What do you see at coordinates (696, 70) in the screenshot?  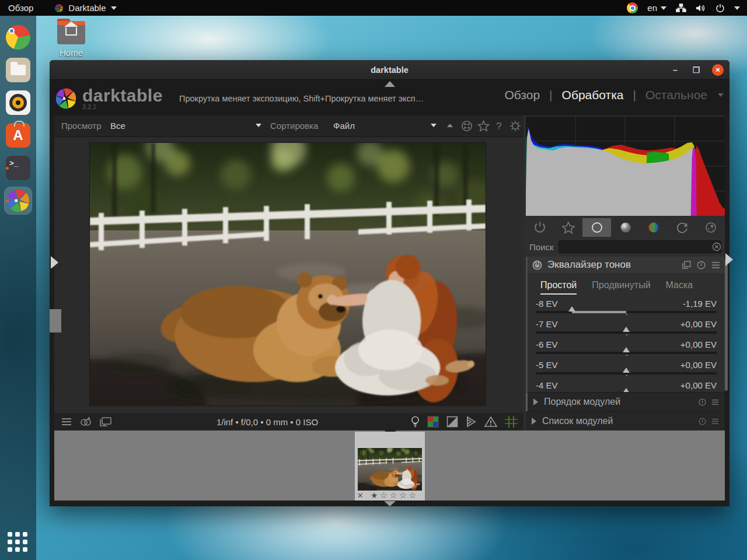 I see `maximize-button: ❐` at bounding box center [696, 70].